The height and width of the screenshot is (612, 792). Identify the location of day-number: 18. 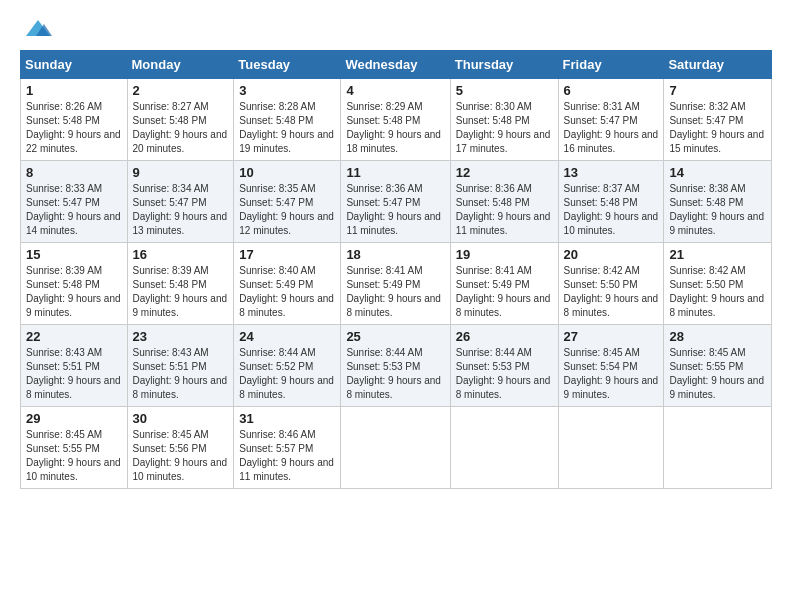
(395, 254).